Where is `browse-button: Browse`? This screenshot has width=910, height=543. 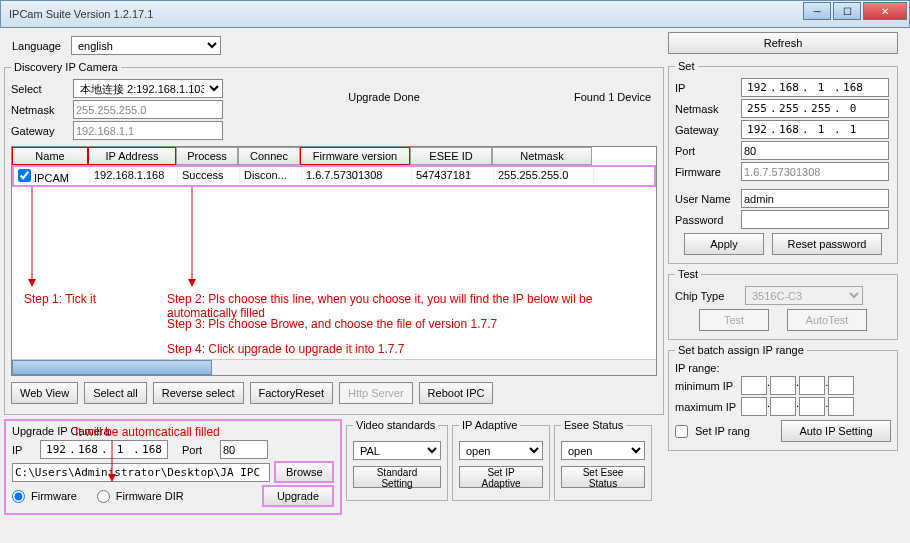 browse-button: Browse is located at coordinates (304, 472).